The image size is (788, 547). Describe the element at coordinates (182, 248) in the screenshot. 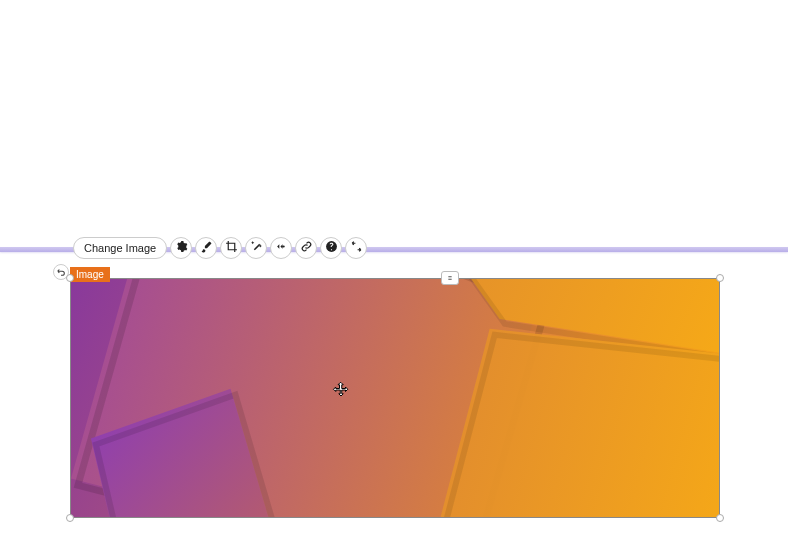

I see `settings-icon` at that location.